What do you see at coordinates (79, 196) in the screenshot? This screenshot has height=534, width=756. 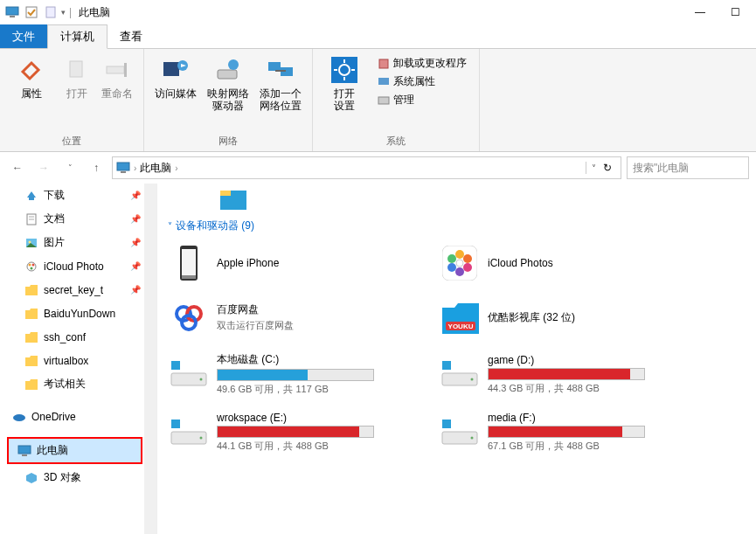 I see `sidebar-item: 下载📌` at bounding box center [79, 196].